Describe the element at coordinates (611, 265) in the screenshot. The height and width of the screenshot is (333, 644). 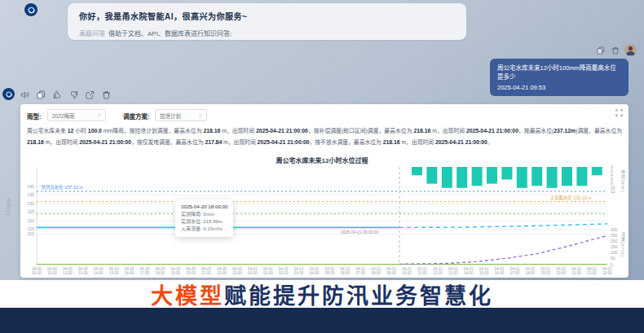
I see `y-axis-flow-tick: 0` at that location.